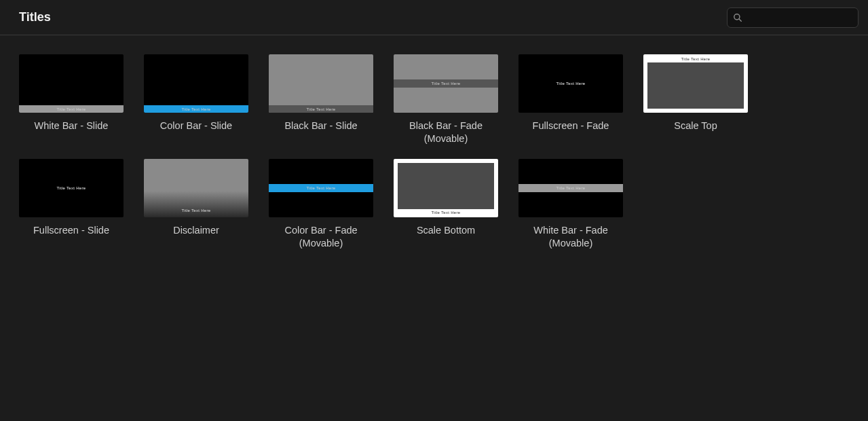  Describe the element at coordinates (446, 100) in the screenshot. I see `title-black-bar-fade: Title Text Here Black Bar - Fade (Movabl…` at that location.